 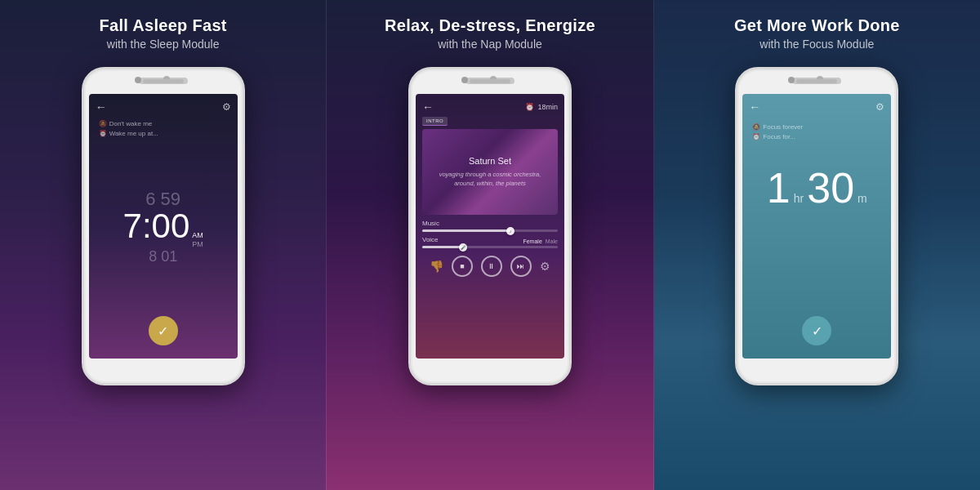 I want to click on voice-fill, so click(x=443, y=247).